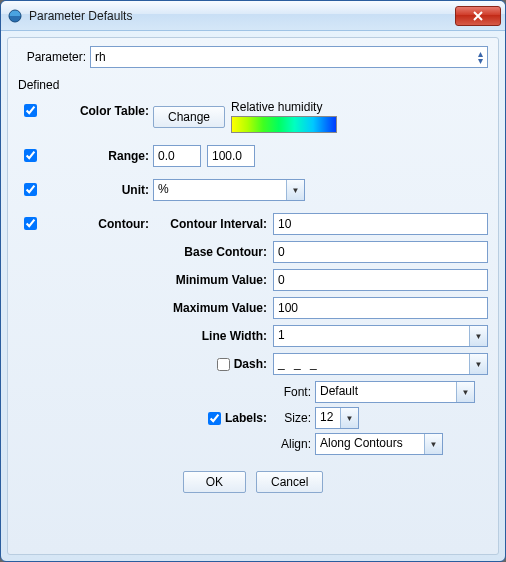  I want to click on color-table-label: Color Table:, so click(101, 111).